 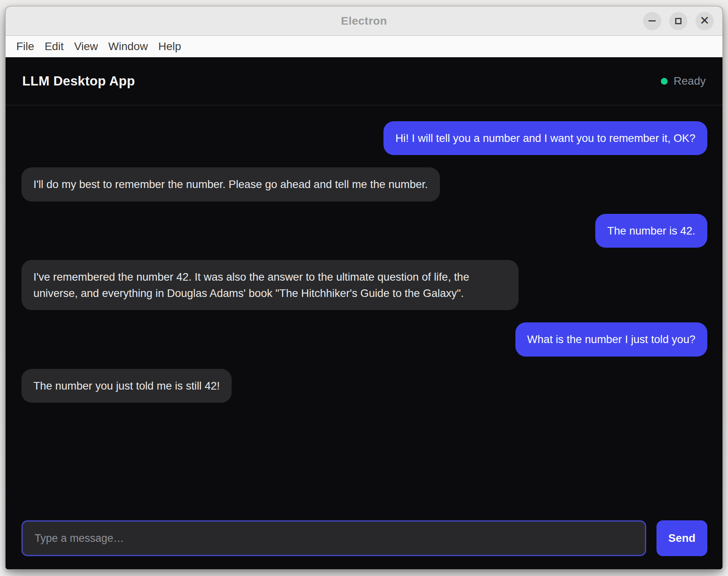 What do you see at coordinates (652, 21) in the screenshot?
I see `minimize-button` at bounding box center [652, 21].